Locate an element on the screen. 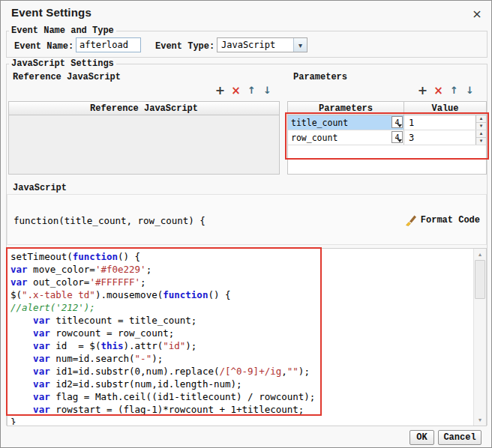  parameters-table-header-row: Parameters Value is located at coordinates (387, 109).